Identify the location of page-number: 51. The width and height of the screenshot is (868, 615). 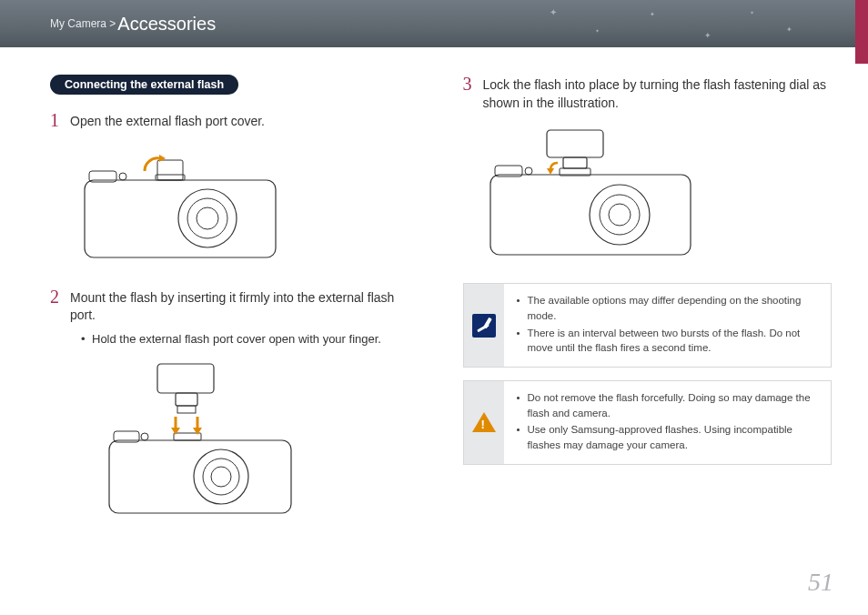
(821, 582).